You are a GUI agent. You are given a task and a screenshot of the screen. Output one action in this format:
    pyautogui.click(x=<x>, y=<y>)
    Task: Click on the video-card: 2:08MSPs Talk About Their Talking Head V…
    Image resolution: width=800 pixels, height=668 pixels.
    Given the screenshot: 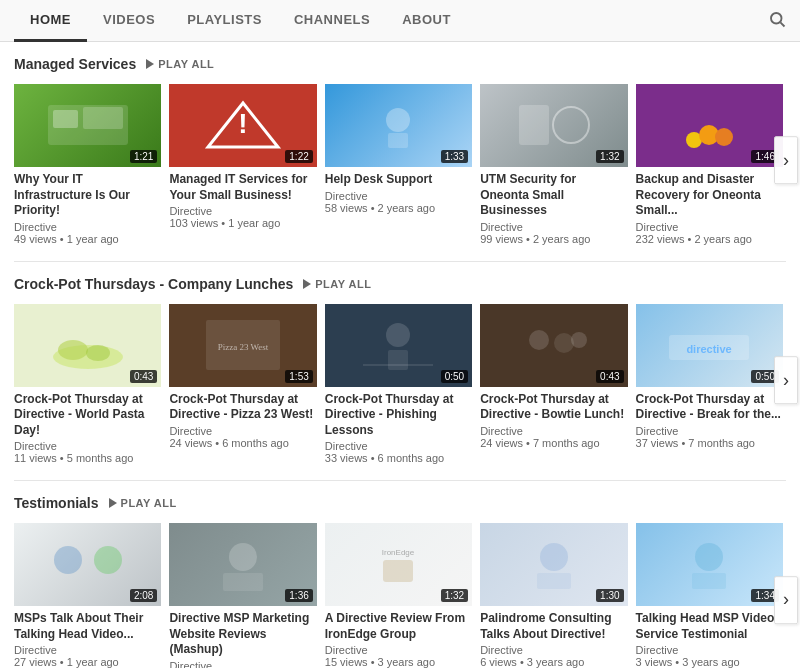 What is the action you would take?
    pyautogui.click(x=88, y=596)
    